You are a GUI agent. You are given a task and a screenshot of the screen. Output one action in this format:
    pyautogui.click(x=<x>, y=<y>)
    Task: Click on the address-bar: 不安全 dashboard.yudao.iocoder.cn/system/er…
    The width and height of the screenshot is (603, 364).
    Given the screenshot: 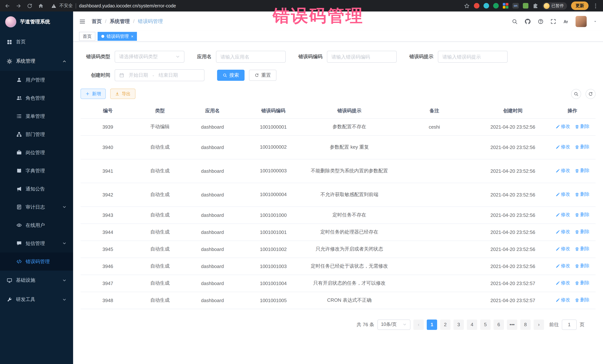 What is the action you would take?
    pyautogui.click(x=114, y=6)
    